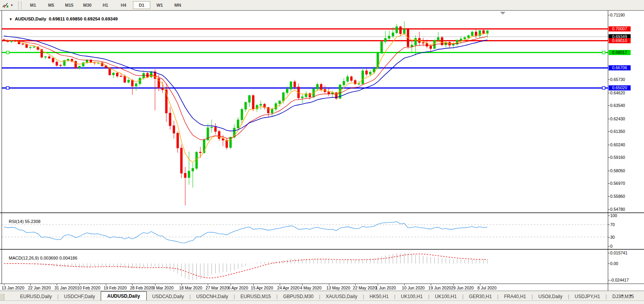 The image size is (644, 304). I want to click on date-label: 31 Jan 2020, so click(66, 288).